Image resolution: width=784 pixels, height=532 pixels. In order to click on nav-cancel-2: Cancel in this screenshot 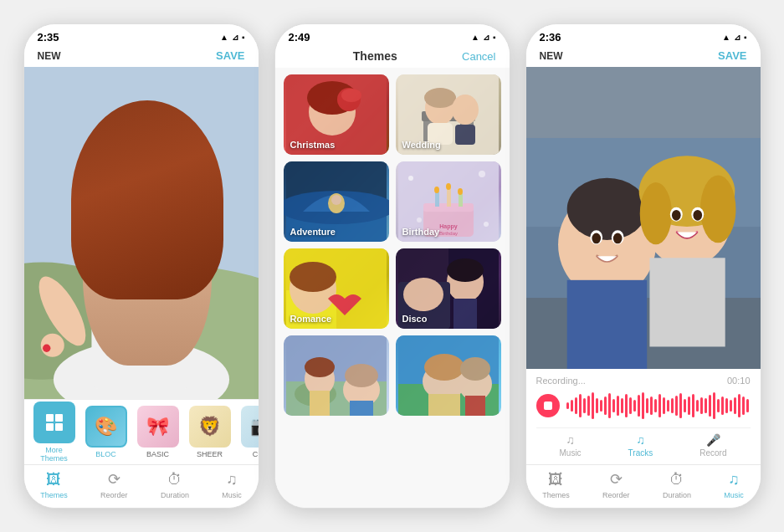, I will do `click(479, 57)`.